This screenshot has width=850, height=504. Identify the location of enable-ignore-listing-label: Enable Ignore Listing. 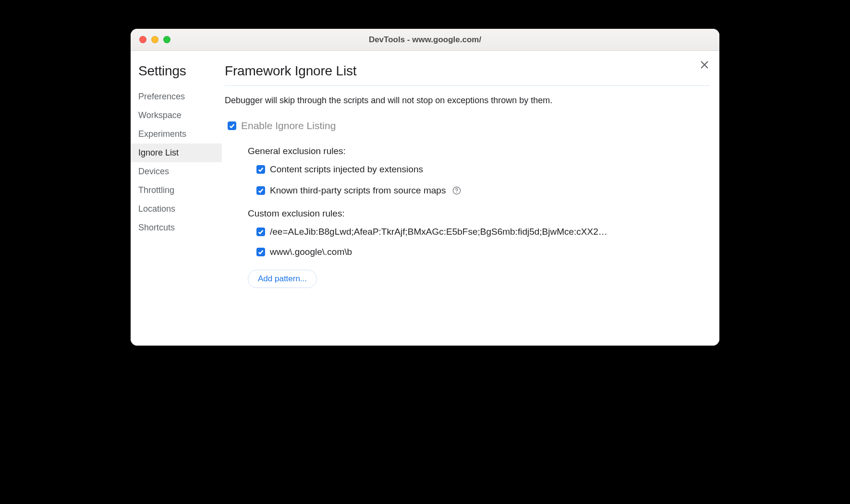
(288, 126).